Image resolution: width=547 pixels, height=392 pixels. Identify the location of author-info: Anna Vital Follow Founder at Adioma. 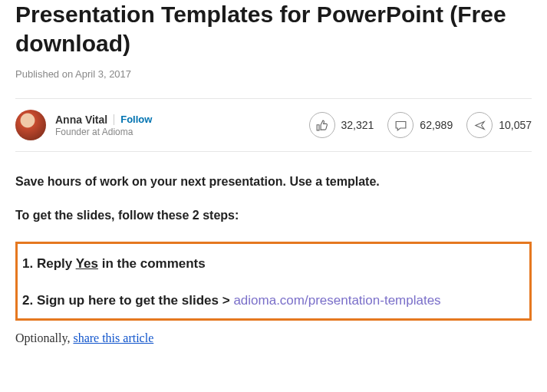
(183, 126).